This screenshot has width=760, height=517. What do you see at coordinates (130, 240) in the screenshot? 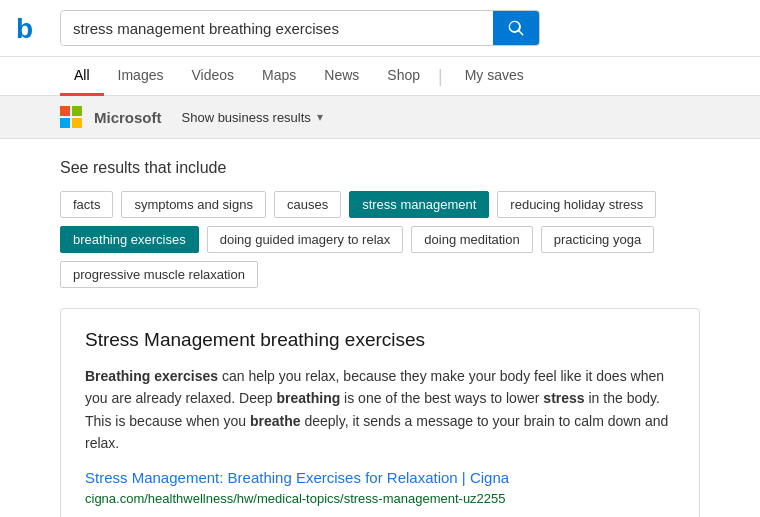
I see `chip-breathing-exercises: breathing exercises` at bounding box center [130, 240].